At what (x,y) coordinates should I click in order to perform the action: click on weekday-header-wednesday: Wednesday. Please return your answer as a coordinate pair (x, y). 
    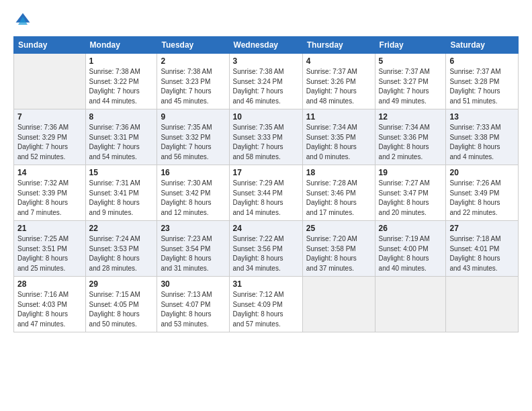
    Looking at the image, I should click on (266, 46).